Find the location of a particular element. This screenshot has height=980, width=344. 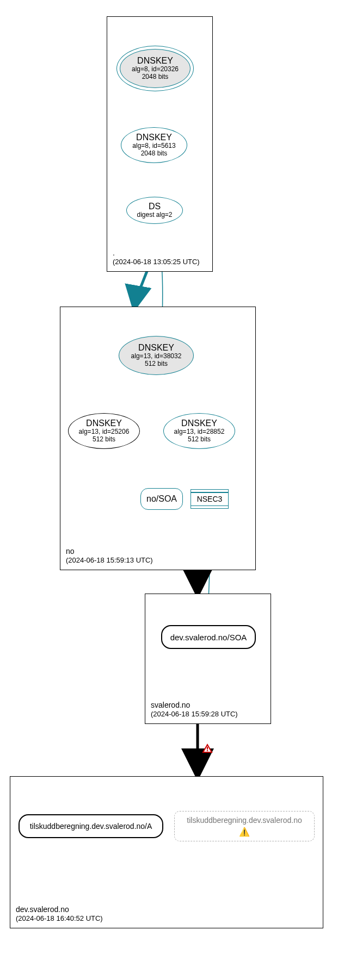

node-no-nsec3: NSEC3 is located at coordinates (210, 499).